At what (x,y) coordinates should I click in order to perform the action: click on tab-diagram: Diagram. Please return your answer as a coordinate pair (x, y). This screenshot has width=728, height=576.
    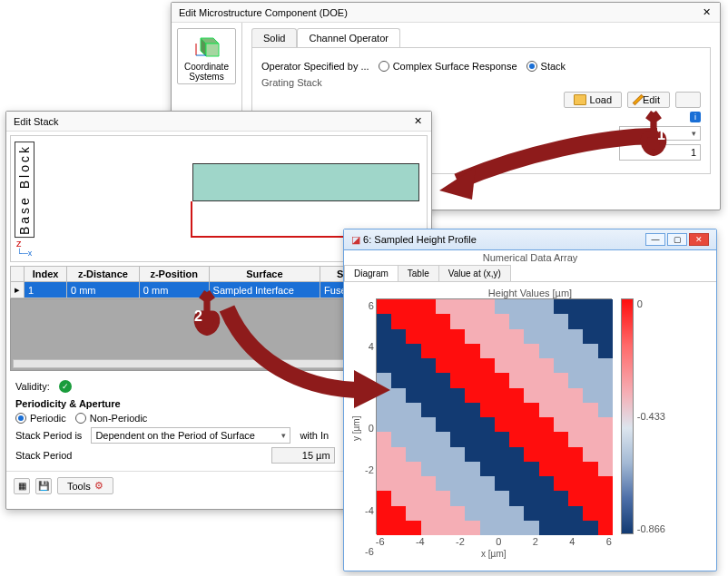
    Looking at the image, I should click on (371, 273).